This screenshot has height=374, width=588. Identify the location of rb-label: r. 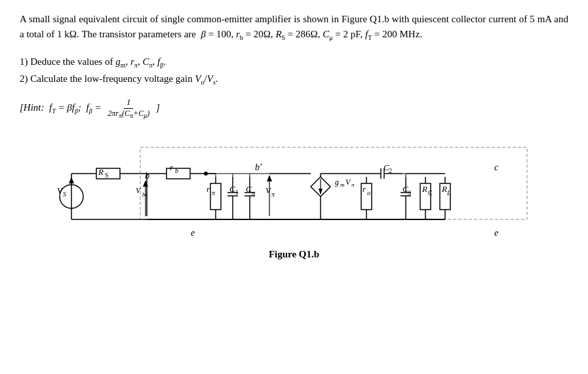
(172, 168).